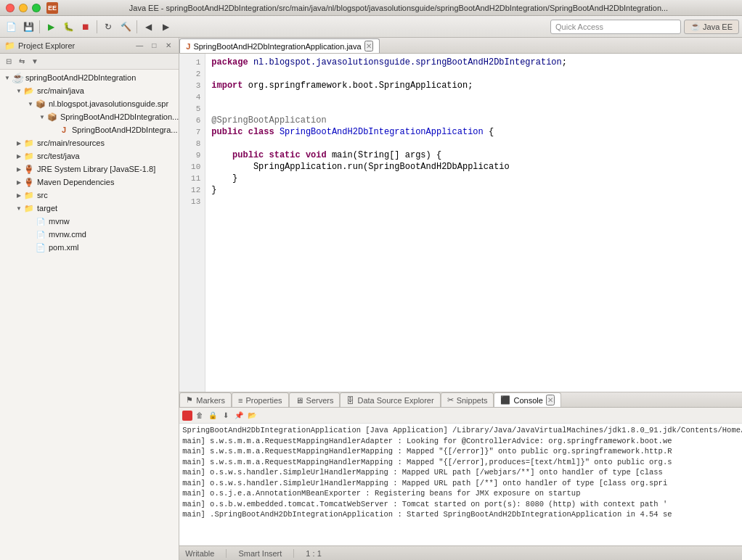  What do you see at coordinates (36, 8) in the screenshot?
I see `maximize-button` at bounding box center [36, 8].